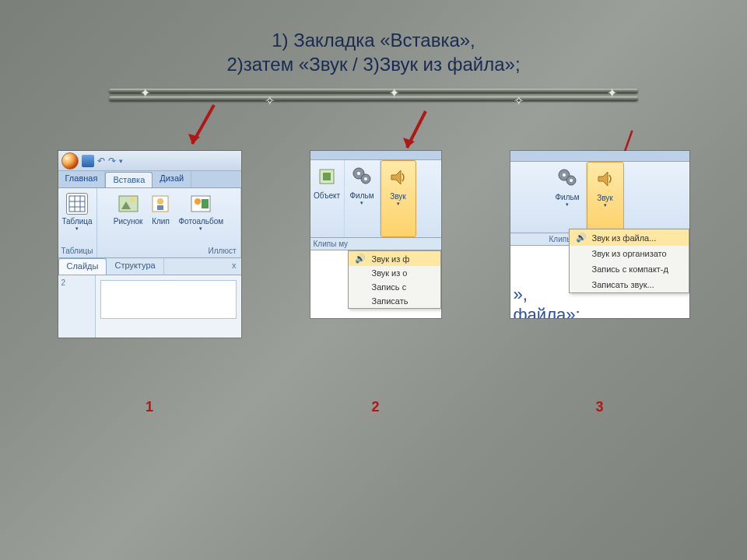 This screenshot has height=560, width=747. What do you see at coordinates (374, 40) in the screenshot?
I see `title-line-1: 1) Закладка «Вставка»,` at bounding box center [374, 40].